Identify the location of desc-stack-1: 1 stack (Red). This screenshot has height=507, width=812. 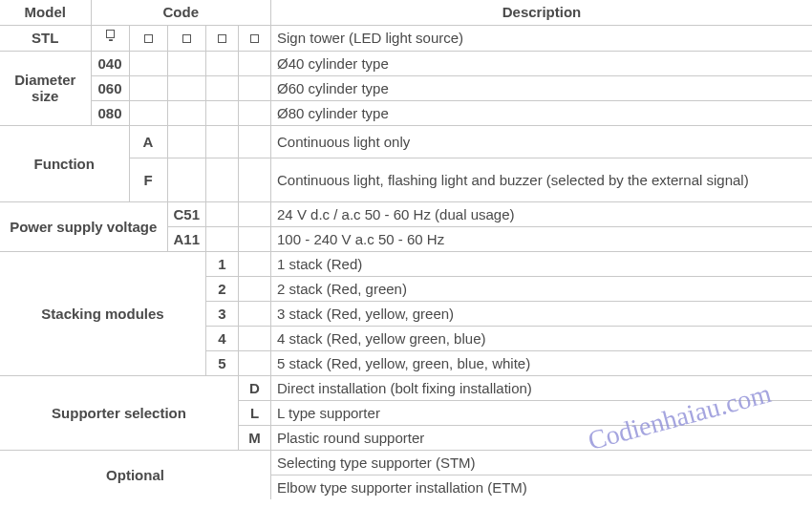
(542, 264).